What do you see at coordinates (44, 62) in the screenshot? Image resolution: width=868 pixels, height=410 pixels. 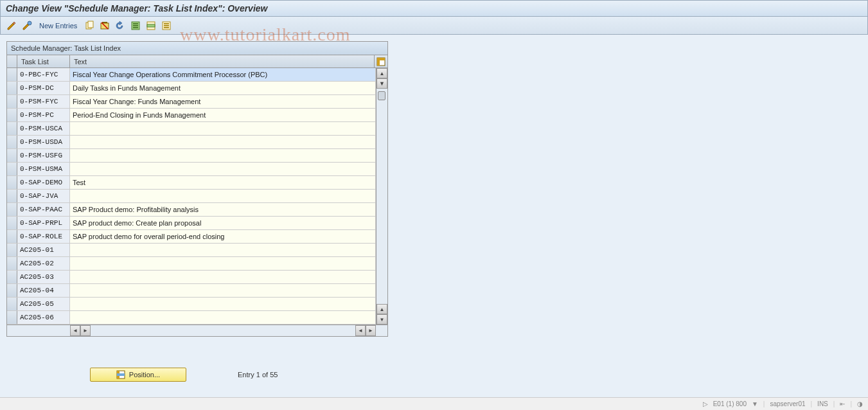 I see `column-header-tasklist: Task List` at bounding box center [44, 62].